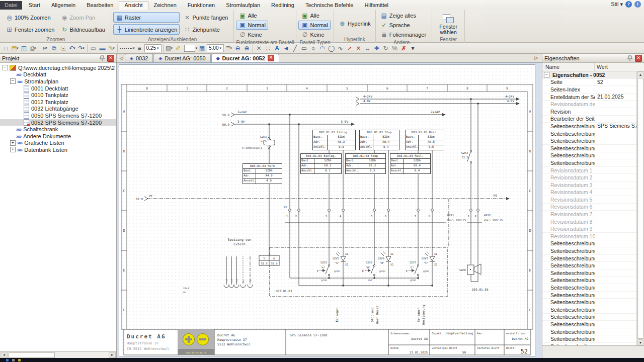 The image size is (644, 362). What do you see at coordinates (593, 193) in the screenshot?
I see `property-row: Revisionsdatum 4` at bounding box center [593, 193].